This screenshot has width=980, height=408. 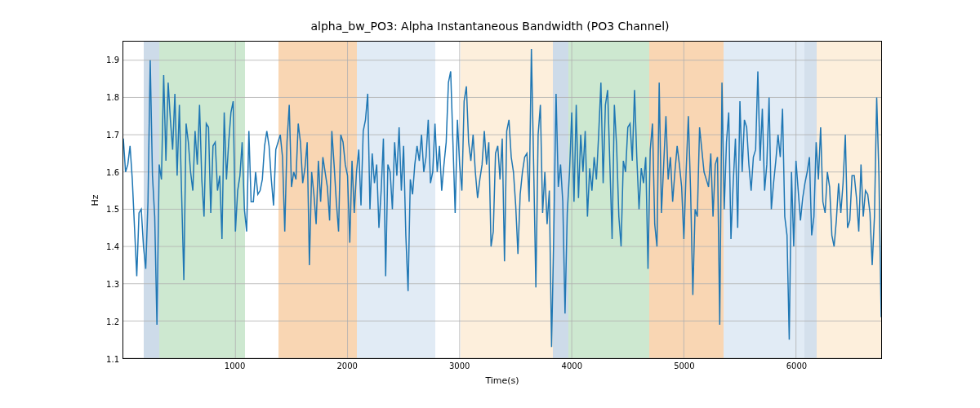 I want to click on y-tick-label: 1.7, so click(x=103, y=134).